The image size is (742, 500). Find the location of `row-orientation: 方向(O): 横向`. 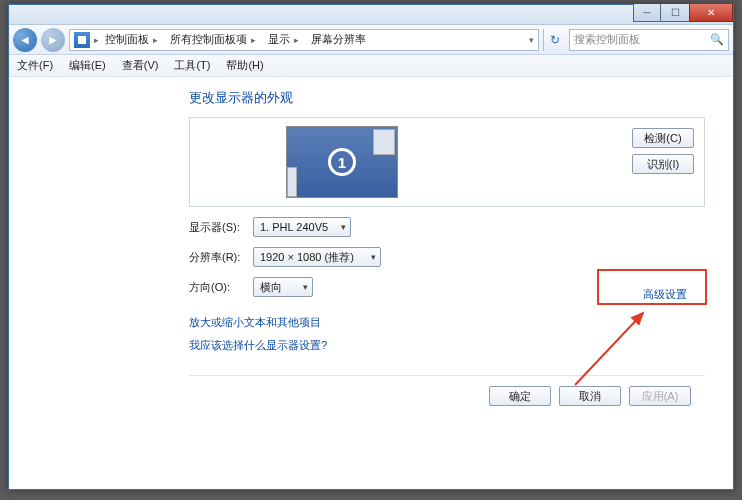

row-orientation: 方向(O): 横向 is located at coordinates (447, 287).